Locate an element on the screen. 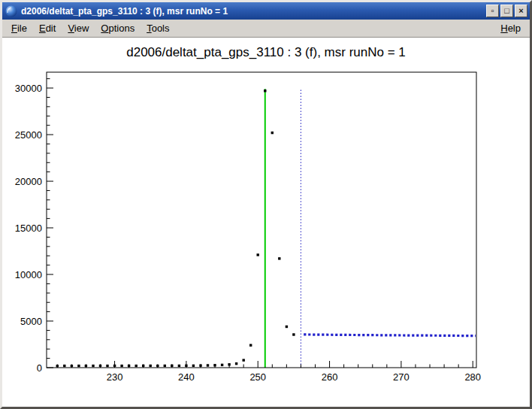  y-tick-label: 10000 is located at coordinates (29, 275).